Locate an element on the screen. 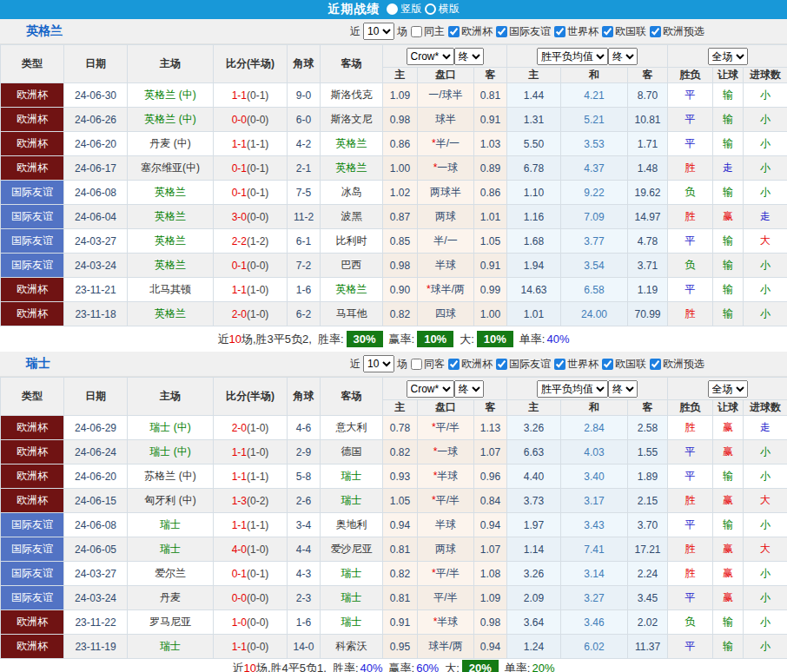 Image resolution: width=787 pixels, height=672 pixels. match-row: 国际友谊24-06-05瑞士4-0(1-0)4-4爱沙尼亚0.81两球1.071… is located at coordinates (394, 550).